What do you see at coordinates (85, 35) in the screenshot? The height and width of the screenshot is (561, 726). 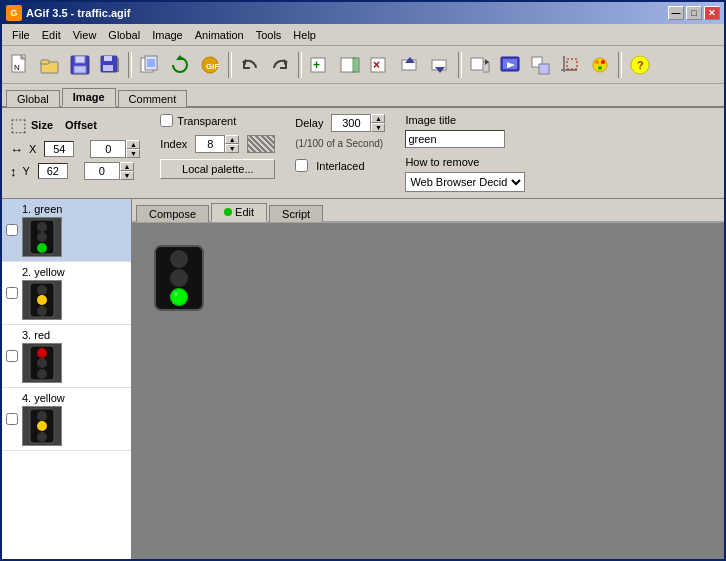 I see `menu-view: View` at bounding box center [85, 35].